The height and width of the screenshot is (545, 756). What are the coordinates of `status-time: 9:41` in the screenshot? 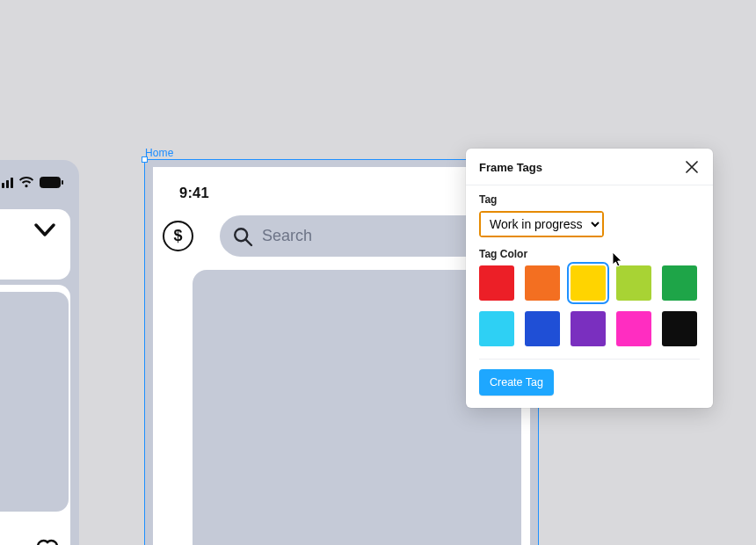 It's located at (194, 193).